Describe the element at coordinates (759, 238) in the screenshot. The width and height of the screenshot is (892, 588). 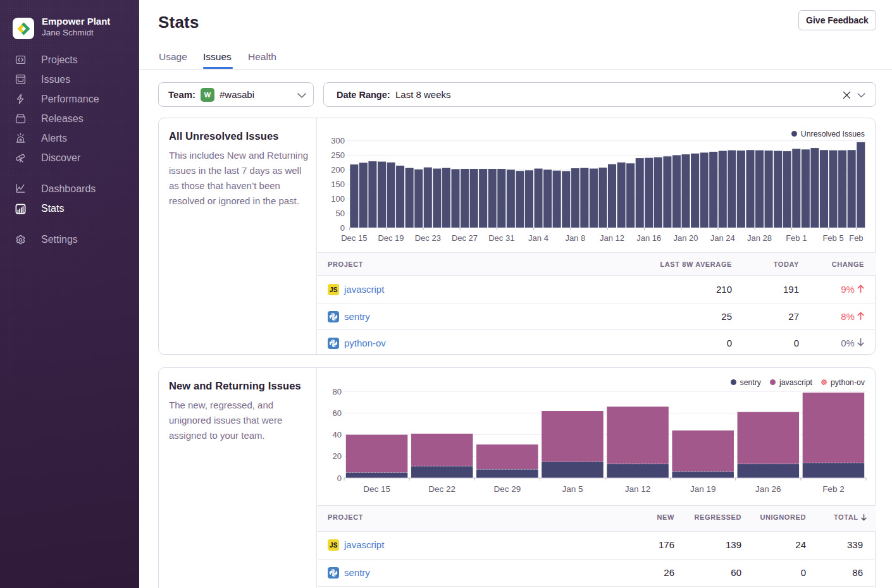
I see `svg-text: Jan 28` at that location.